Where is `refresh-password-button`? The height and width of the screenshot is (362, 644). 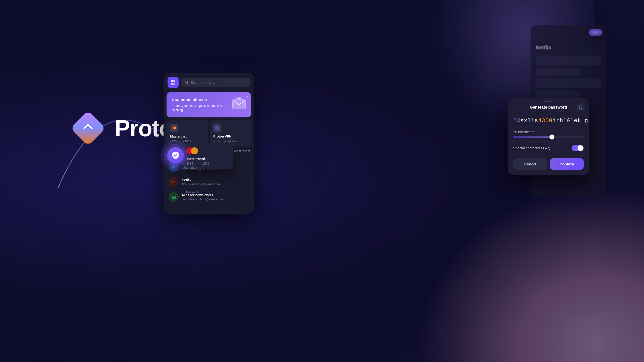
refresh-password-button is located at coordinates (581, 107).